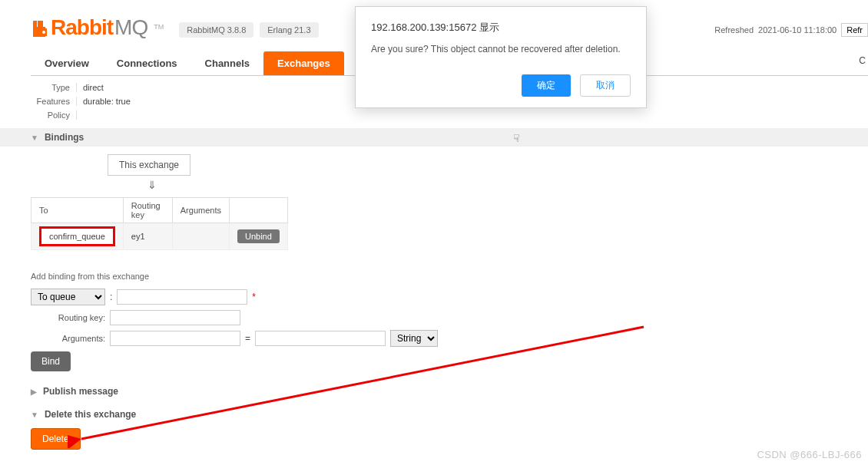 The width and height of the screenshot is (868, 465). Describe the element at coordinates (147, 210) in the screenshot. I see `col-routing-key: Routing key` at that location.